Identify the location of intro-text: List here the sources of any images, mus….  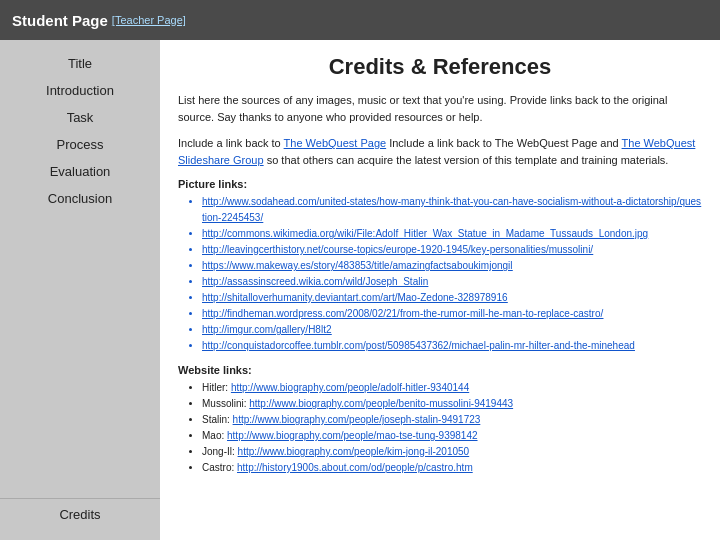
(440, 108).